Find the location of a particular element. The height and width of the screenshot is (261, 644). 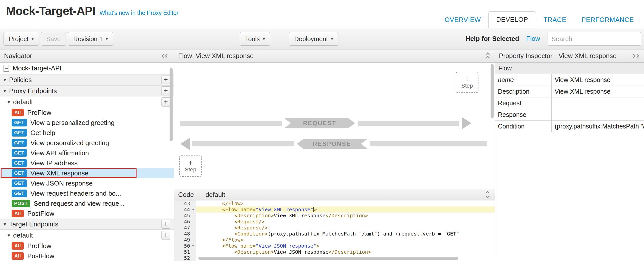

chevron-down-icon is located at coordinates (488, 196).